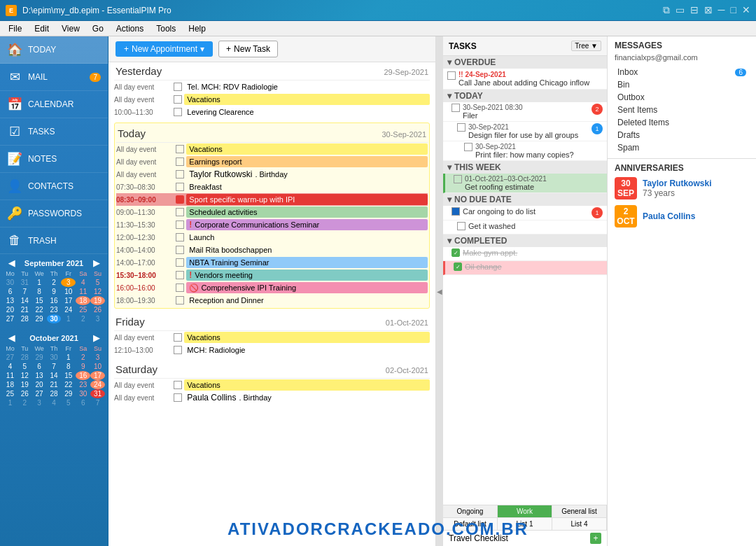 The image size is (756, 546). Describe the element at coordinates (98, 29) in the screenshot. I see `menu-go: Go` at that location.